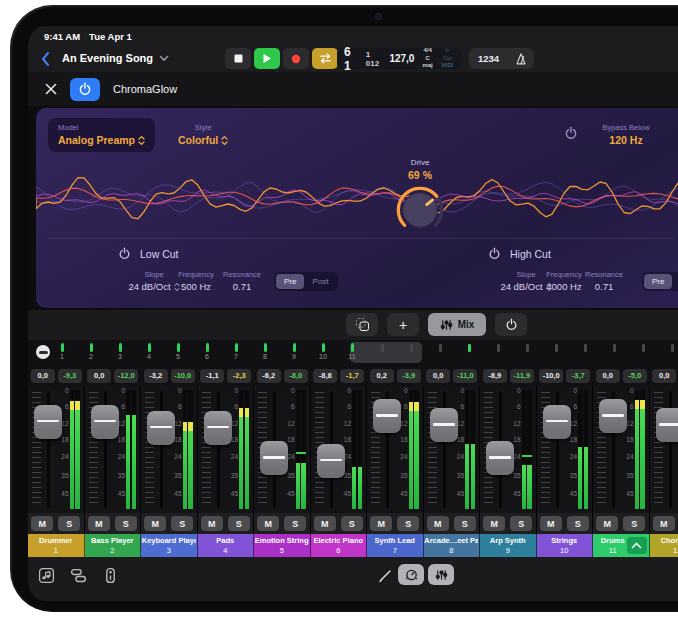 The width and height of the screenshot is (678, 626). I want to click on track-label: Chorus V12, so click(664, 546).